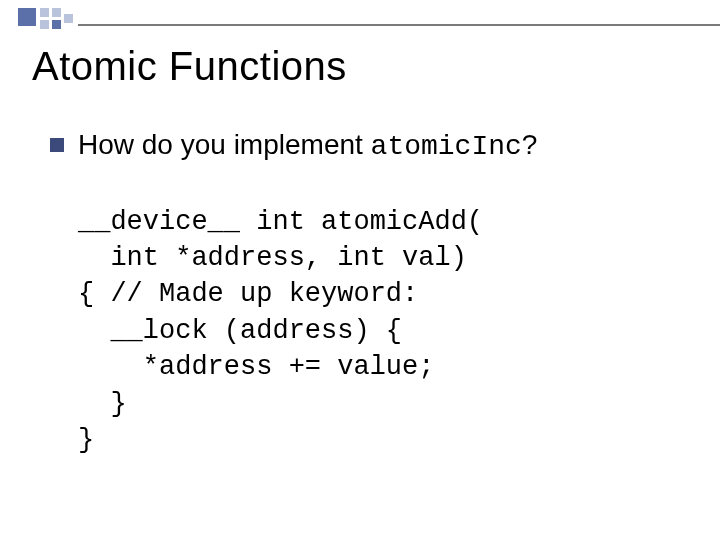 Image resolution: width=720 pixels, height=540 pixels. I want to click on bullet-prefix: How do you implement, so click(224, 144).